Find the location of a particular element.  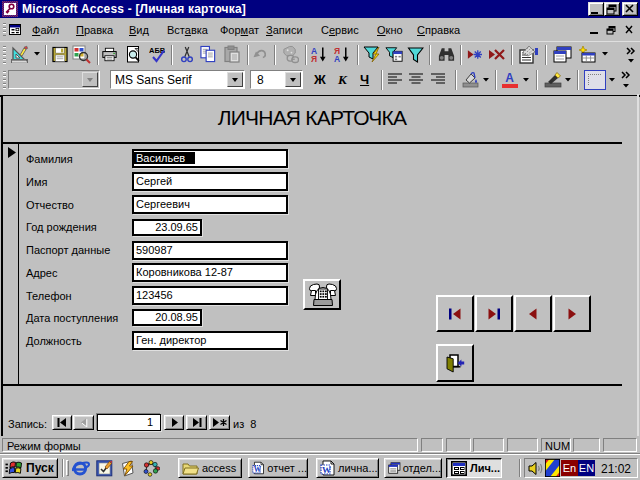

svg-text: А is located at coordinates (337, 60).